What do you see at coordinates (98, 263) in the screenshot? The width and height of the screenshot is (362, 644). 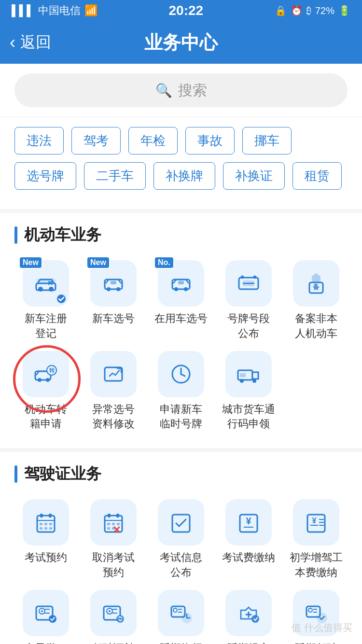 I see `new-badge2: New` at bounding box center [98, 263].